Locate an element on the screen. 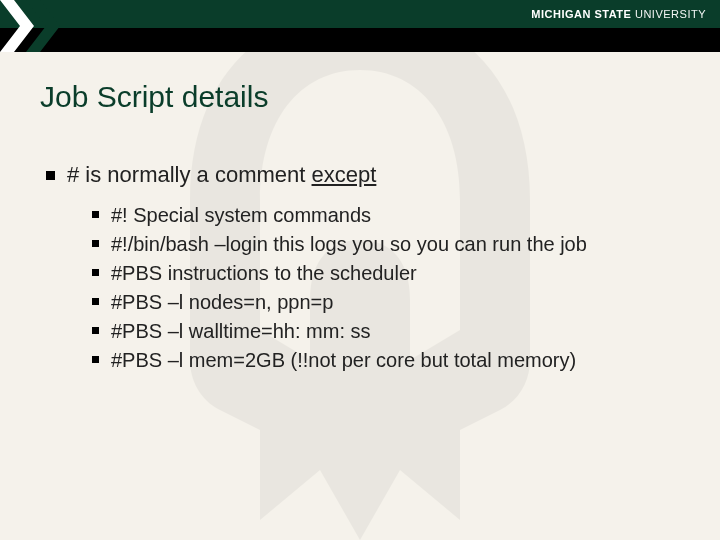  list-item: #PBS –l nodes=n, ppn=p is located at coordinates (386, 302).